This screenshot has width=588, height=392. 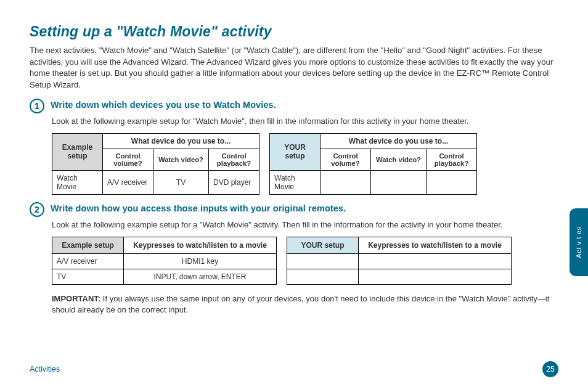 I want to click on step-1-example-table: Example setup What device do you use to.…, so click(x=155, y=164).